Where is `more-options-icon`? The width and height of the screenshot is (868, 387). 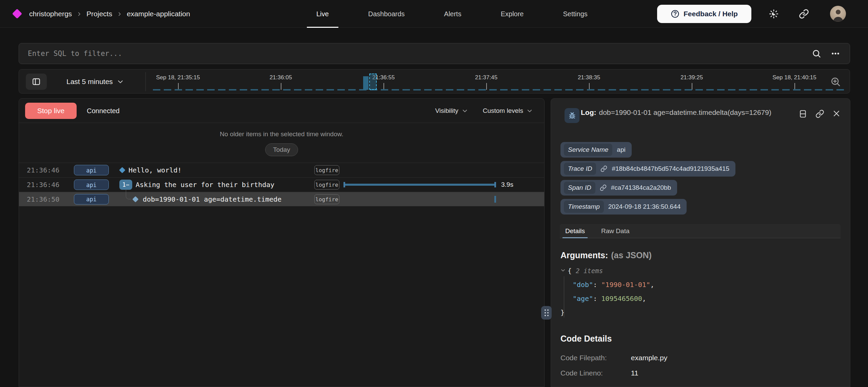
more-options-icon is located at coordinates (835, 54).